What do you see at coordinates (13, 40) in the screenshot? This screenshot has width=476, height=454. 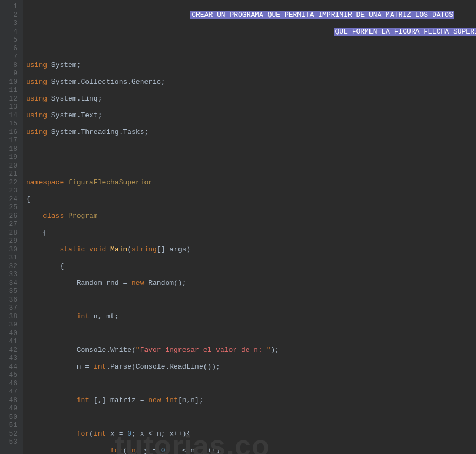 I see `line-number: 5` at bounding box center [13, 40].